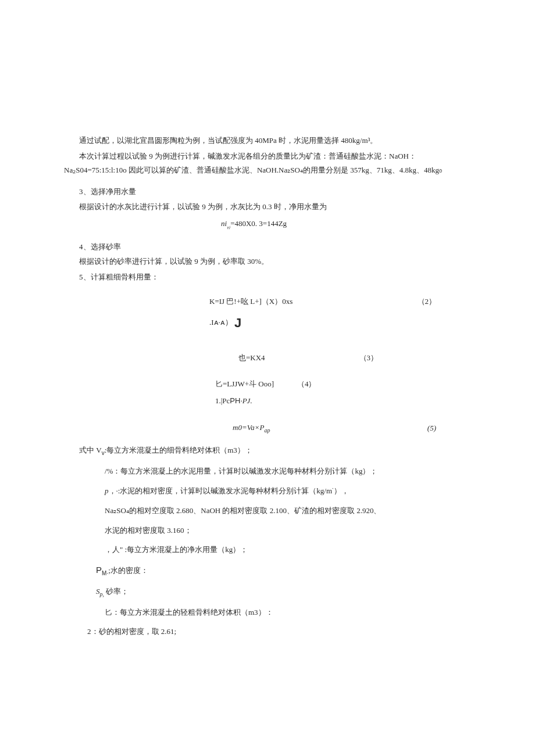 The height and width of the screenshot is (756, 535). What do you see at coordinates (268, 384) in the screenshot?
I see `formula-4: 匕=LJJW+斗 Ooo] （4）` at bounding box center [268, 384].